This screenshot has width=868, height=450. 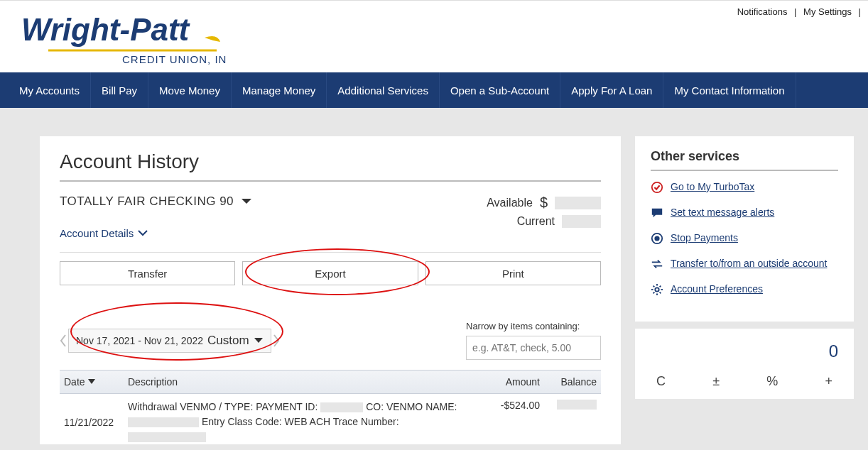 What do you see at coordinates (533, 348) in the screenshot?
I see `narrow-input` at bounding box center [533, 348].